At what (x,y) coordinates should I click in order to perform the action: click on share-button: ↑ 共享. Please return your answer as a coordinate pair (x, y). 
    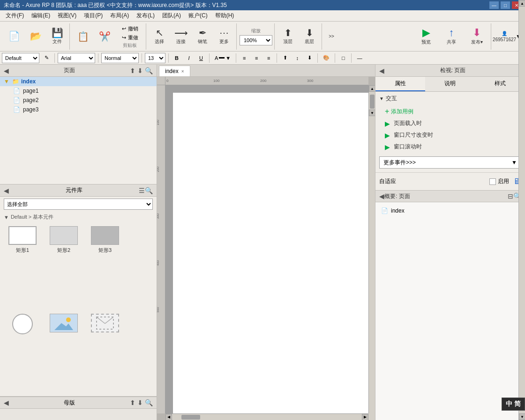
    Looking at the image, I should click on (451, 37).